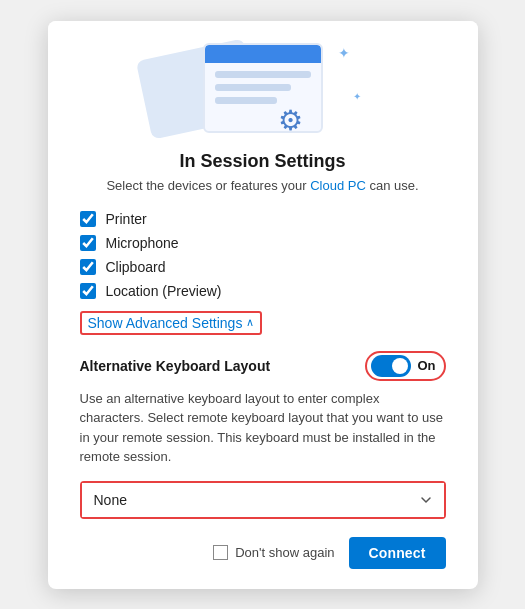  Describe the element at coordinates (263, 219) in the screenshot. I see `checkbox-printer: Printer` at that location.